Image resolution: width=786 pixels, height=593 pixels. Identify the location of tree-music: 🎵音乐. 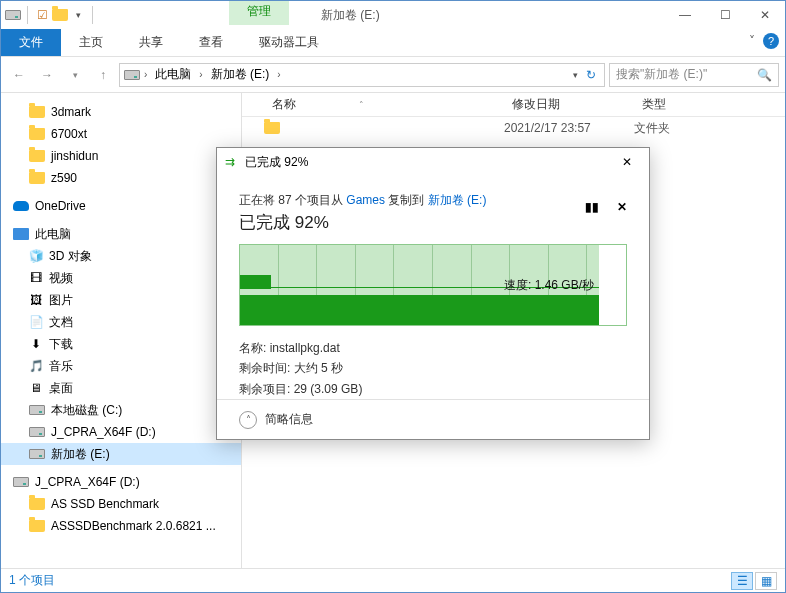
(121, 366).